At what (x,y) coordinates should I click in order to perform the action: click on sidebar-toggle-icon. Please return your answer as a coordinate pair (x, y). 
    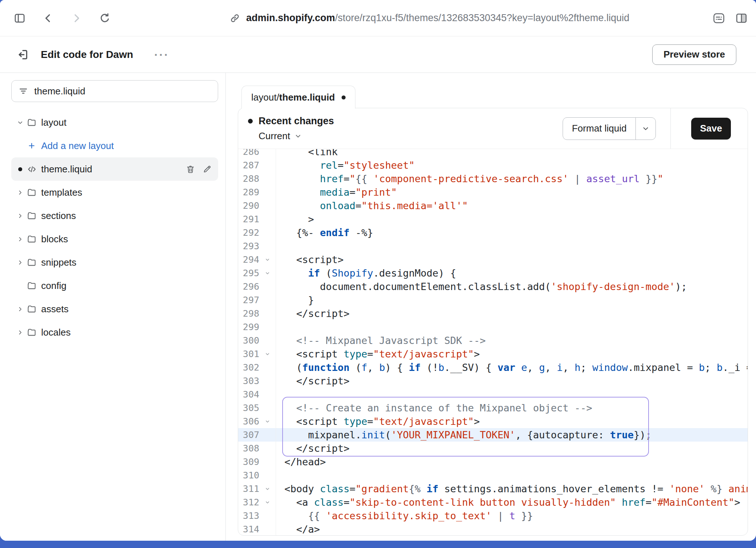
    Looking at the image, I should click on (20, 18).